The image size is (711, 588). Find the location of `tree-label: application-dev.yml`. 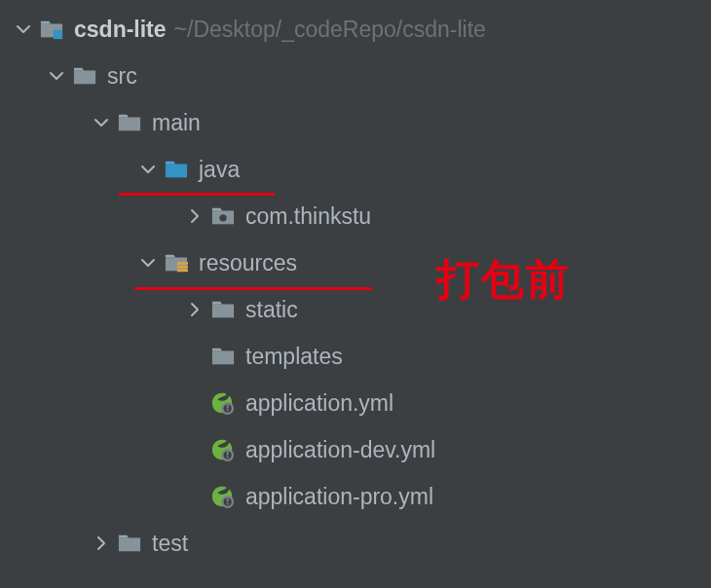

tree-label: application-dev.yml is located at coordinates (341, 450).